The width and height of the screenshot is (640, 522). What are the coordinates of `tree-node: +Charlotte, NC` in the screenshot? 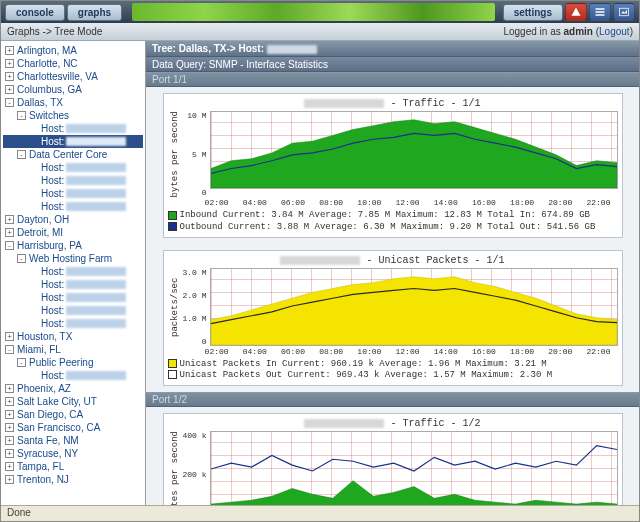 It's located at (73, 64).